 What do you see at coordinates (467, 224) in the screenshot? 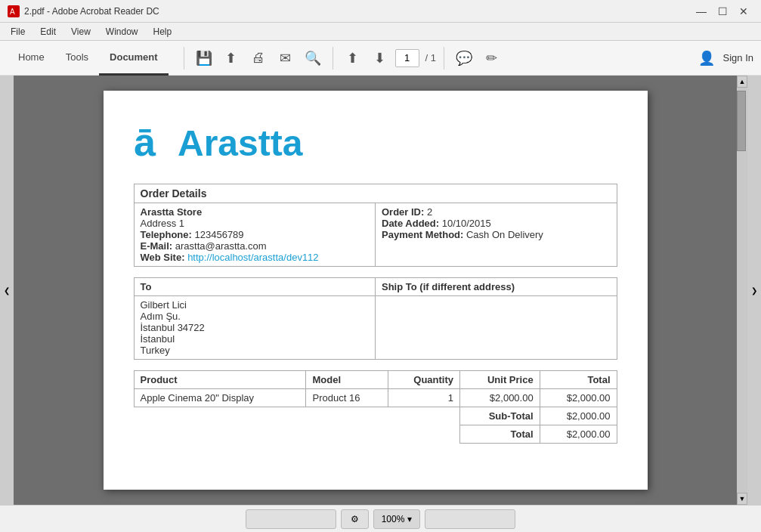
I see `date-added-value: 10/10/2015` at bounding box center [467, 224].